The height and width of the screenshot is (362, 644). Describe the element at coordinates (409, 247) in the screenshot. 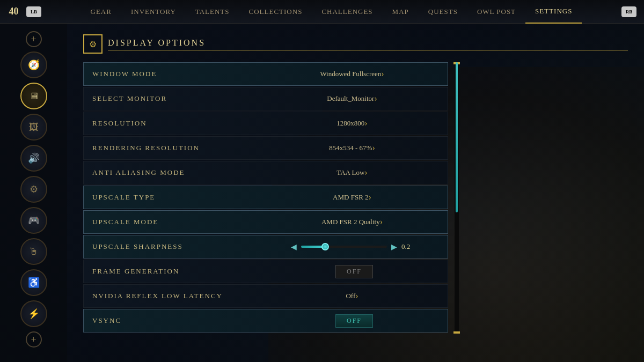

I see `slider-value: 0.2` at that location.